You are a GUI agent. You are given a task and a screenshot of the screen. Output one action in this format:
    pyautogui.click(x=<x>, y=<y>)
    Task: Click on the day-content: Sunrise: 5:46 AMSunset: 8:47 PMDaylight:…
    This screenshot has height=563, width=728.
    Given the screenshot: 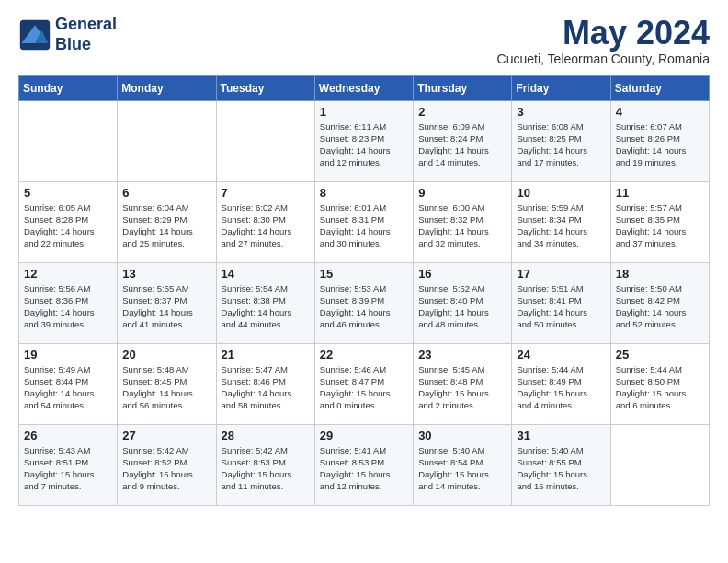 What is the action you would take?
    pyautogui.click(x=364, y=388)
    